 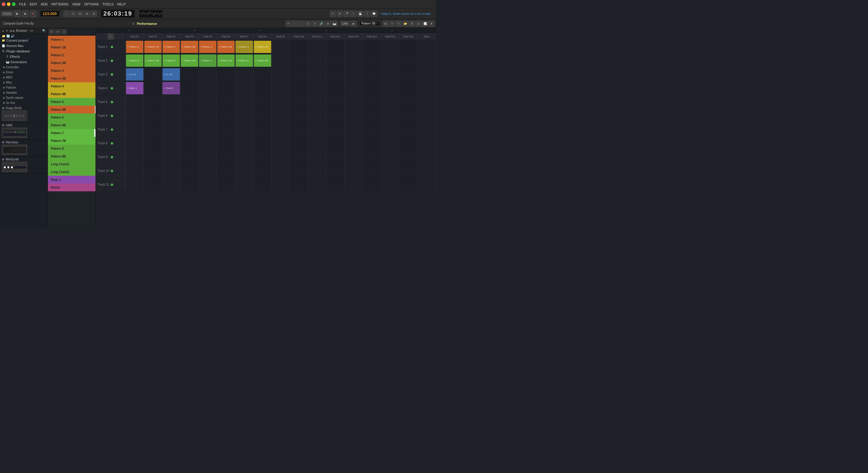 I want to click on song-button: SONG, so click(x=7, y=14).